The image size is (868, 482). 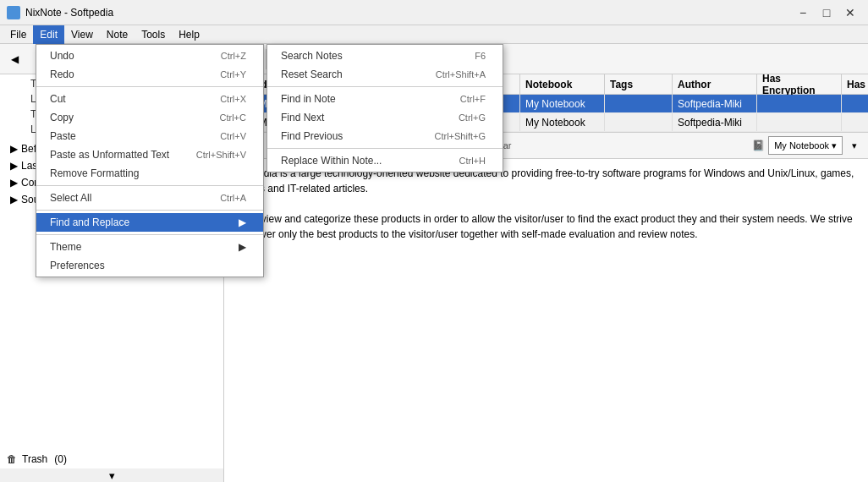 What do you see at coordinates (242, 222) in the screenshot?
I see `submenu-arrow-icon: ▶` at bounding box center [242, 222].